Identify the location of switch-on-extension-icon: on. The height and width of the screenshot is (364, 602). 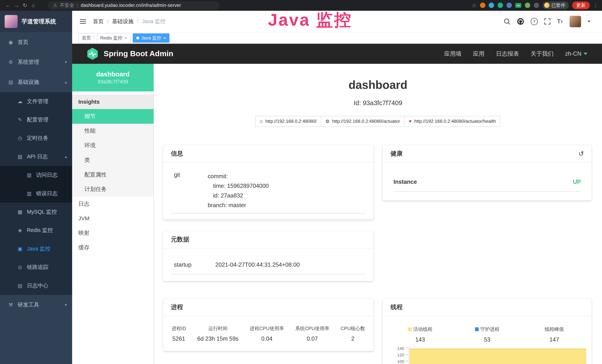
(518, 5).